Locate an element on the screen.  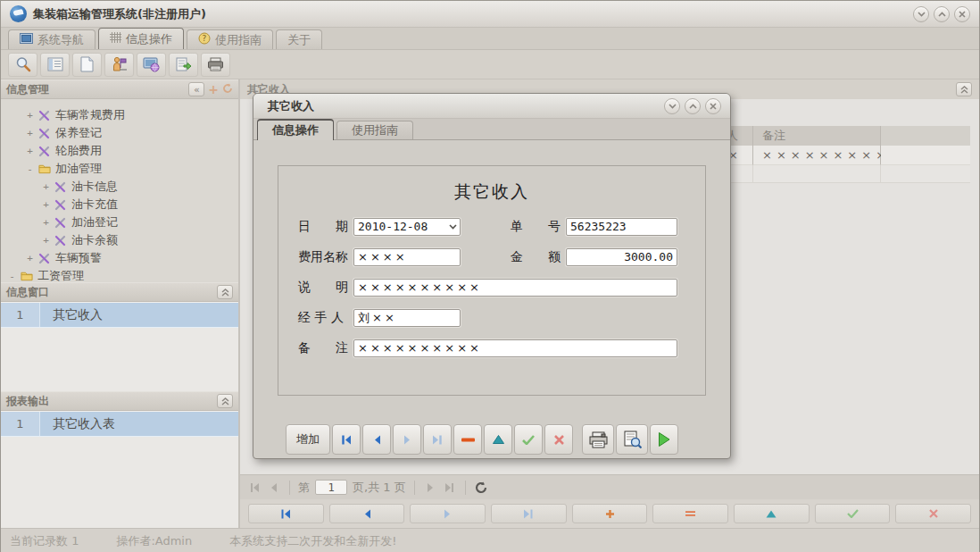
col-header-remark: 备注 is located at coordinates (818, 136).